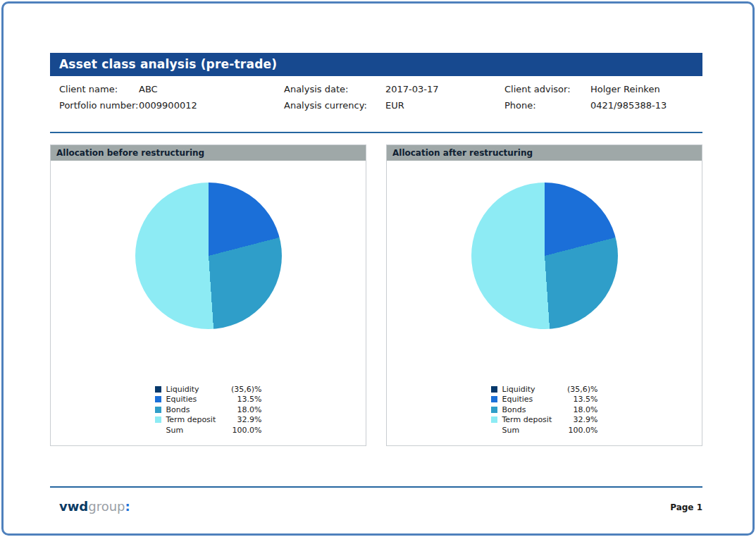 The width and height of the screenshot is (756, 537). Describe the element at coordinates (545, 410) in the screenshot. I see `legend-after: Liquidity (35,6)% Equities 13.5% Bonds 1…` at that location.